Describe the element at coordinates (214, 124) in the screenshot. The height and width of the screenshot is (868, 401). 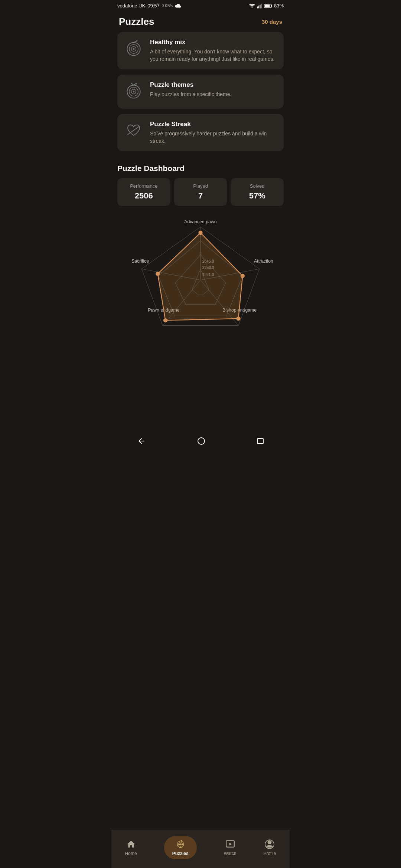
I see `puzzle-streak-title: Puzzle Streak` at that location.